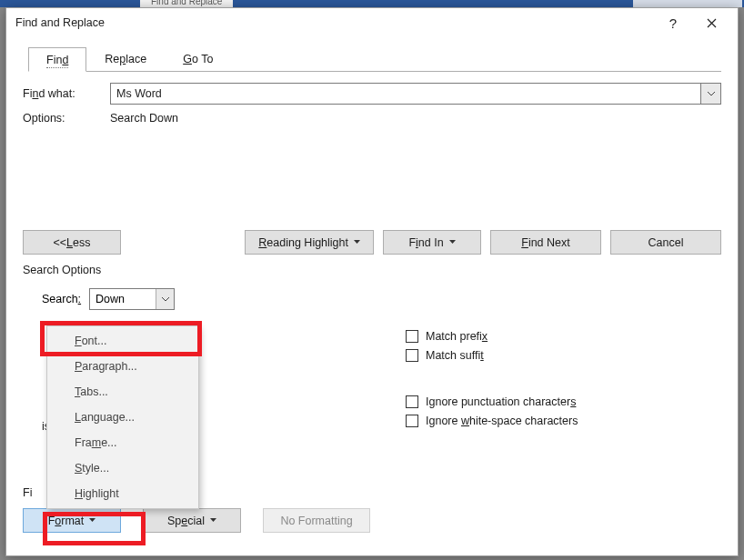  I want to click on titlebar: Find and Replace ?, so click(372, 23).